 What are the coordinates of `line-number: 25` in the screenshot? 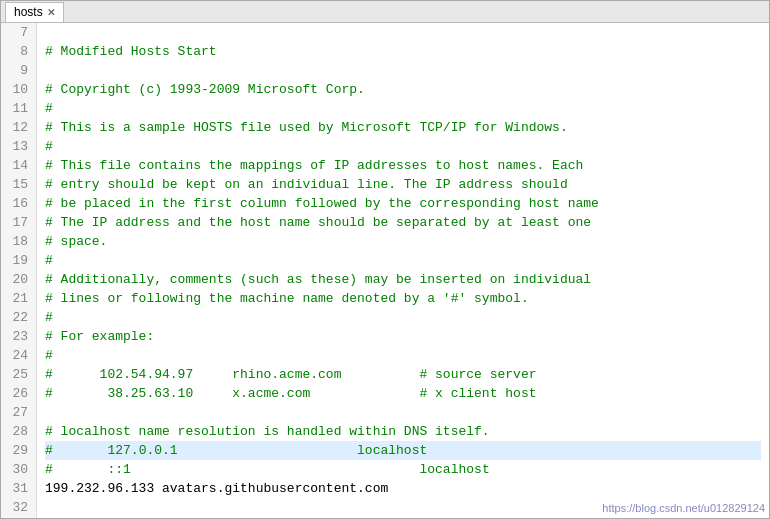 It's located at (18, 374).